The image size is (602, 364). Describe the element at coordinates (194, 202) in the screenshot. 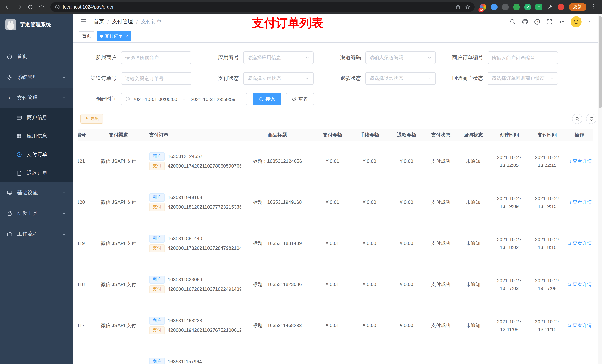

I see `cell-order: 商户 1635311949168 支付 42000011812021102777…` at that location.